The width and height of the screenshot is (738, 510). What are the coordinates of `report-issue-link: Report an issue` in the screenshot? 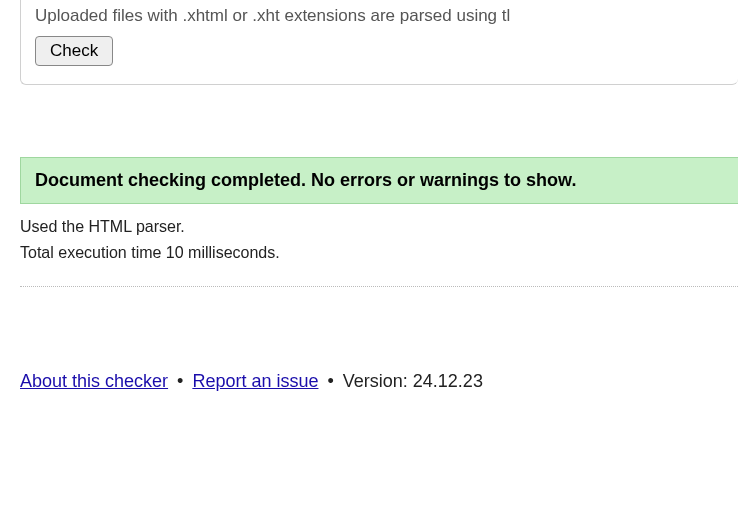 It's located at (255, 381).